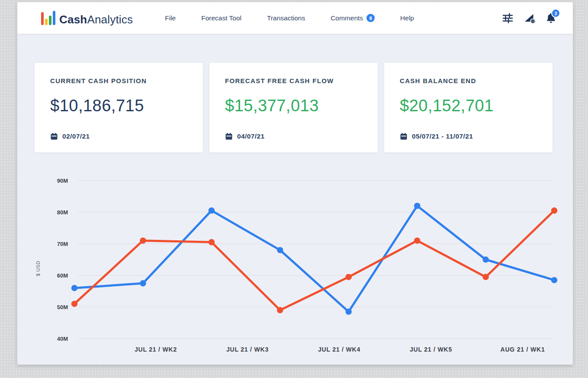 This screenshot has height=378, width=588. Describe the element at coordinates (247, 349) in the screenshot. I see `x-axis-label: JUL 21 / WK3` at that location.